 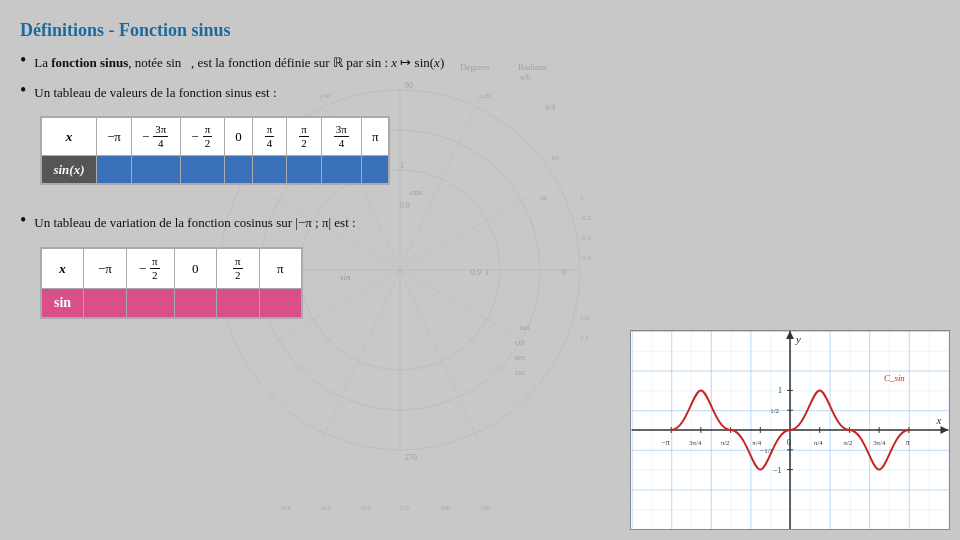 What do you see at coordinates (894, 378) in the screenshot?
I see `curve-label: C_sin` at bounding box center [894, 378].